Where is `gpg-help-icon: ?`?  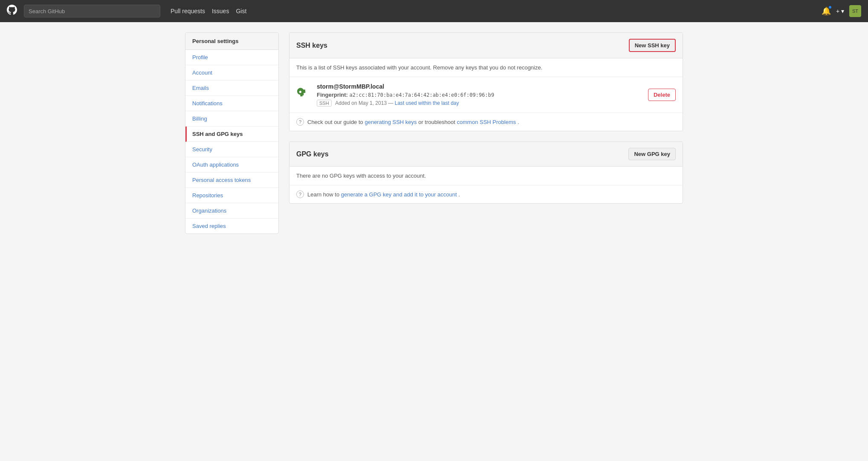
gpg-help-icon: ? is located at coordinates (300, 194).